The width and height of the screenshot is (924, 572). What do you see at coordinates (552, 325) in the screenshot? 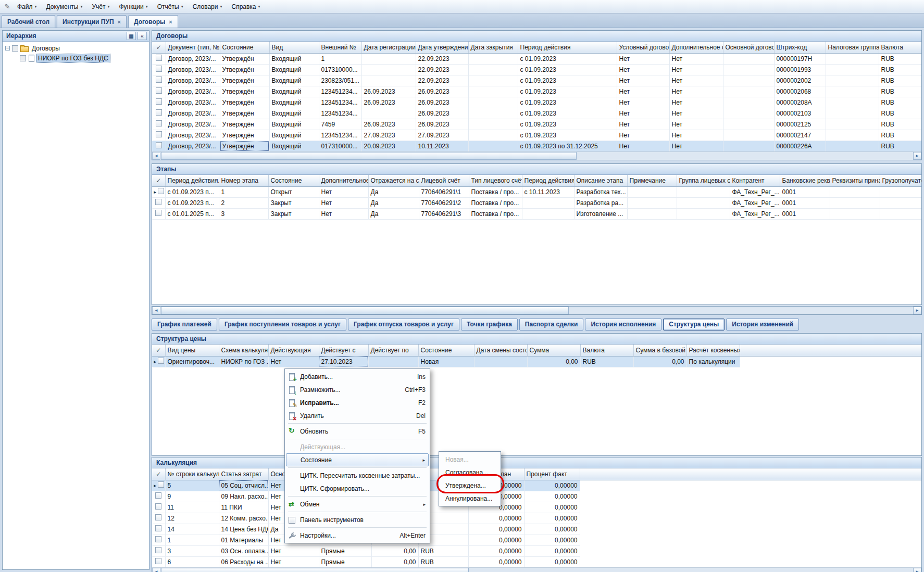
I see `subtab: Паспорта сделки` at bounding box center [552, 325].